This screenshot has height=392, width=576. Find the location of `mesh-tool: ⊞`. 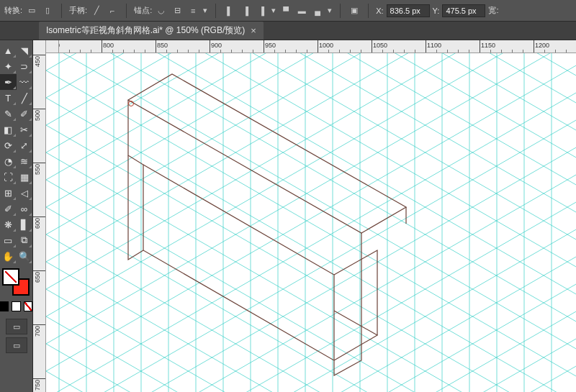

mesh-tool: ⊞ is located at coordinates (9, 193).